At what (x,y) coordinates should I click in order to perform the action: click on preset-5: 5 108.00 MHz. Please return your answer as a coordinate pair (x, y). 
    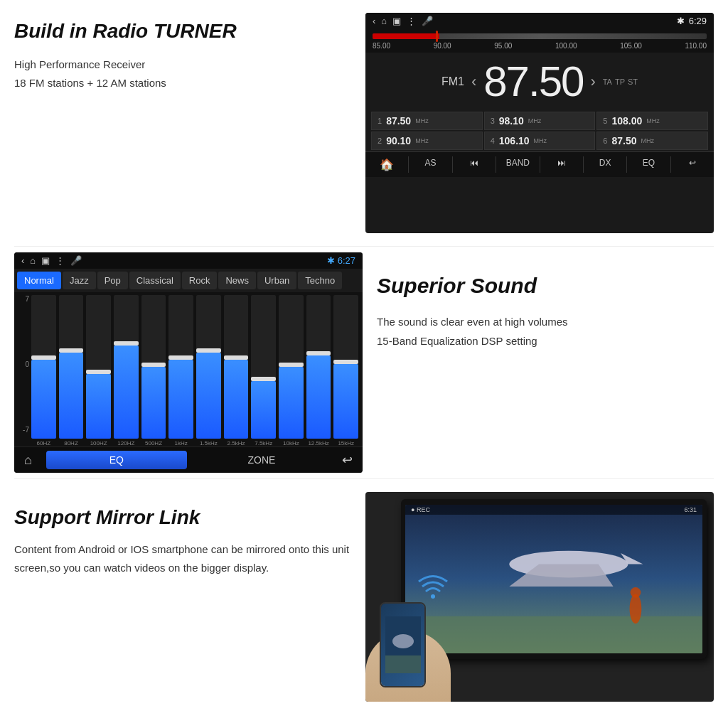
    Looking at the image, I should click on (653, 121).